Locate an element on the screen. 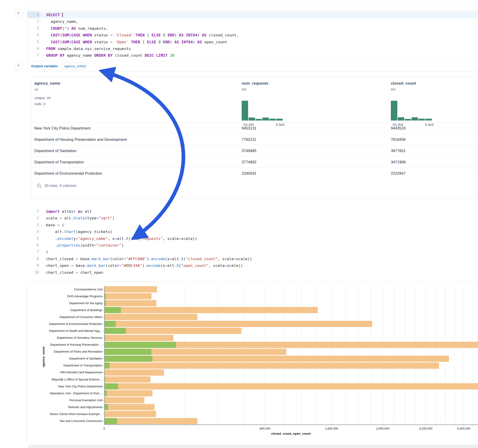  table-row: Department of Transportation377489234719… is located at coordinates (254, 162).